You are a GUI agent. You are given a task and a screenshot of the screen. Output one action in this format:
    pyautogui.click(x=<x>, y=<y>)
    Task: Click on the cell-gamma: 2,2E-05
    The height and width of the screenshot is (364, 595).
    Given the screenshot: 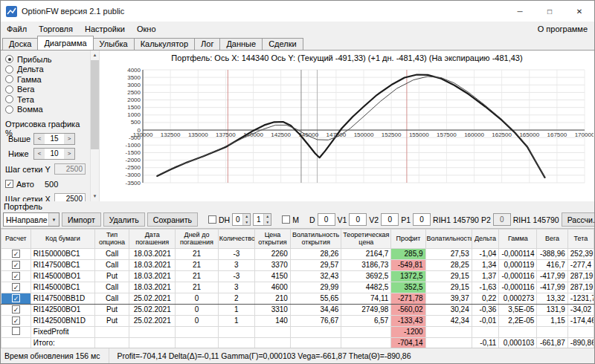 What is the action you would take?
    pyautogui.click(x=518, y=321)
    